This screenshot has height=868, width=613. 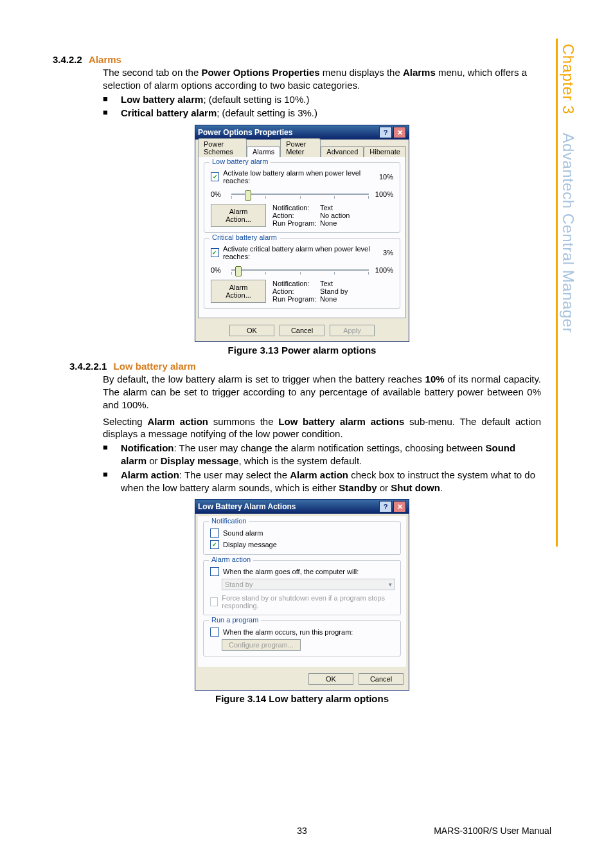 What do you see at coordinates (302, 253) in the screenshot?
I see `row-crit-activate: Activate critical battery alarm when pow…` at bounding box center [302, 253].